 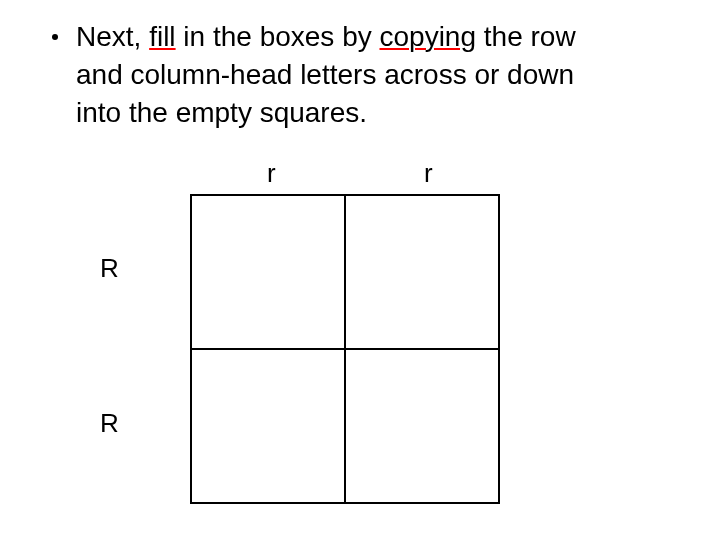 What do you see at coordinates (278, 36) in the screenshot?
I see `text-mid1: in the boxes by` at bounding box center [278, 36].